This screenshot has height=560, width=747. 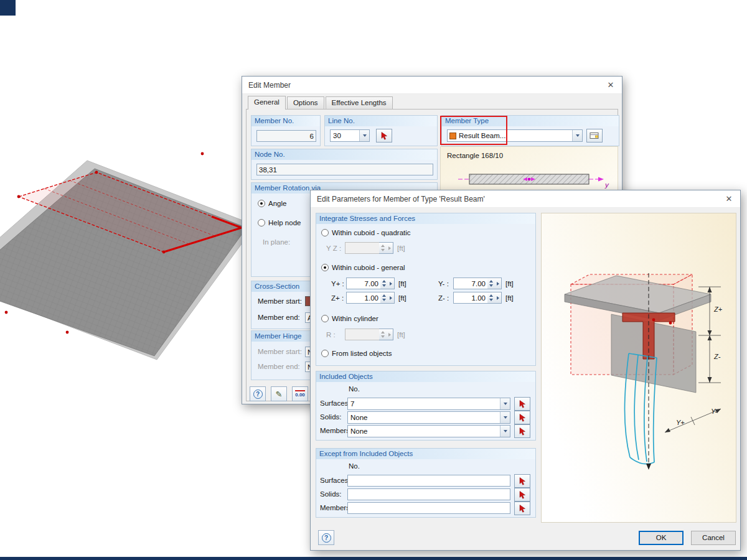 I want to click on edit-member-titlebar: Edit Member ✕, so click(x=432, y=85).